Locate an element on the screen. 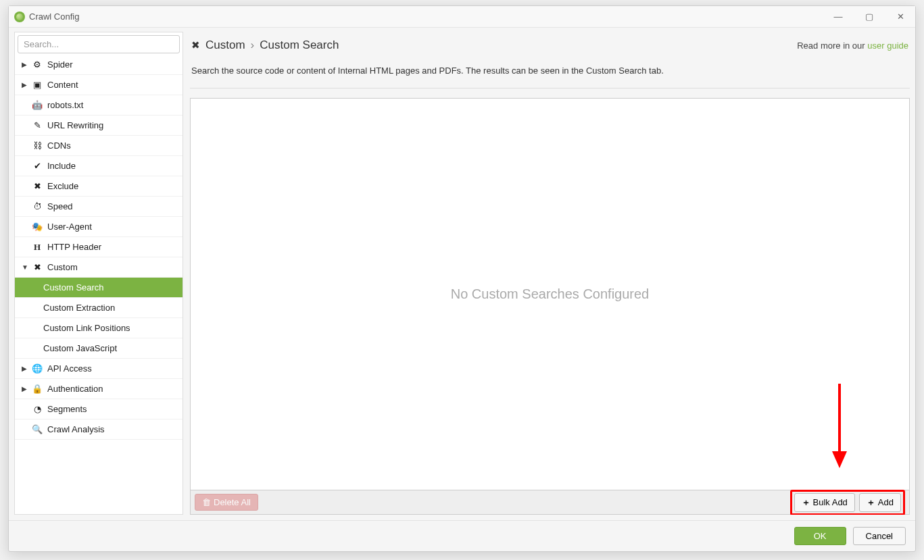 Image resolution: width=924 pixels, height=560 pixels. empty-message: No Custom Searches Configured is located at coordinates (550, 295).